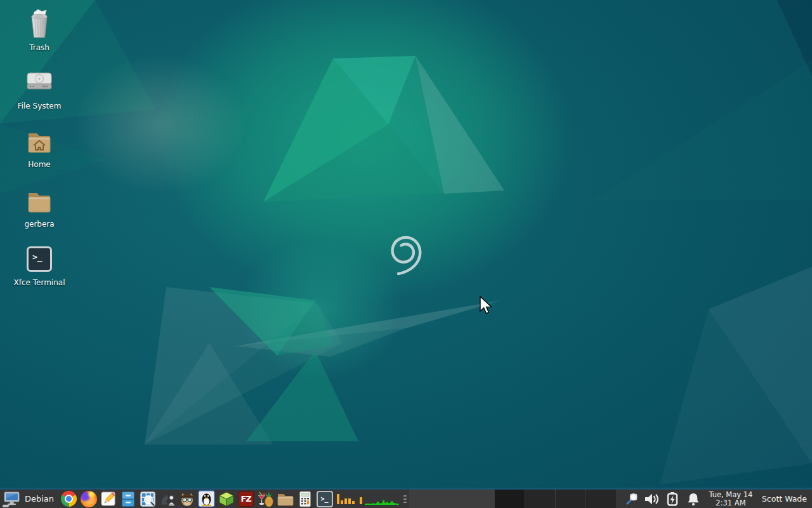 Image resolution: width=812 pixels, height=508 pixels. I want to click on cpu-monitor-plugin, so click(350, 499).